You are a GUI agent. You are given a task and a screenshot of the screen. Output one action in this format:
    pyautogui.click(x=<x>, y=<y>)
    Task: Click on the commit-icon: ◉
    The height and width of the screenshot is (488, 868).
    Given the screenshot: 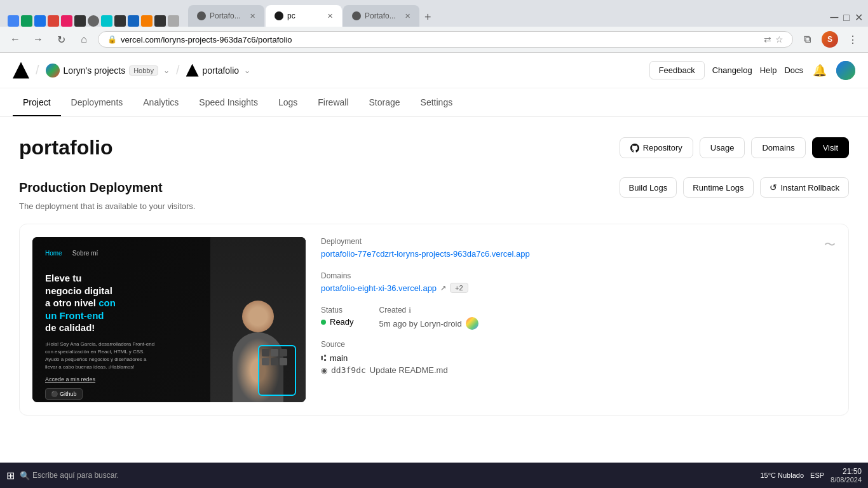 What is the action you would take?
    pyautogui.click(x=324, y=370)
    